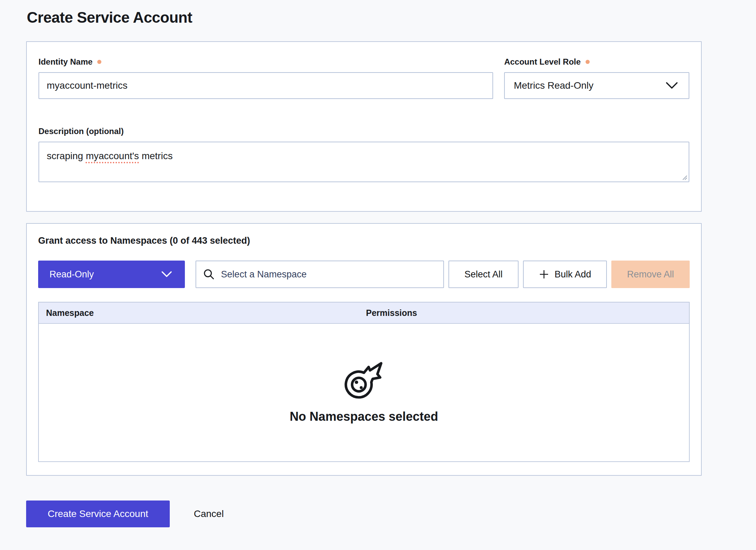 The width and height of the screenshot is (756, 550). What do you see at coordinates (597, 78) in the screenshot?
I see `account-level-role-field: Account Level Role Metrics Read-Only` at bounding box center [597, 78].